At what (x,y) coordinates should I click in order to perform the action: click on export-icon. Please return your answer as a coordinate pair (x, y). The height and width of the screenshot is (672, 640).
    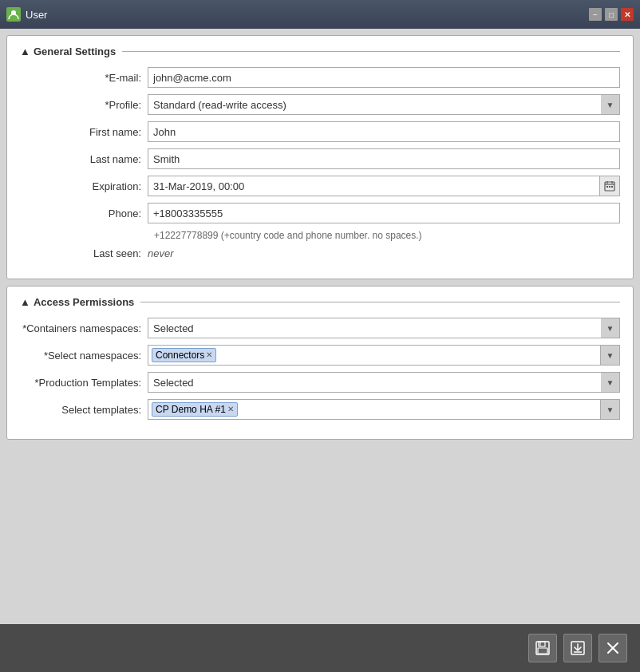
    Looking at the image, I should click on (578, 648).